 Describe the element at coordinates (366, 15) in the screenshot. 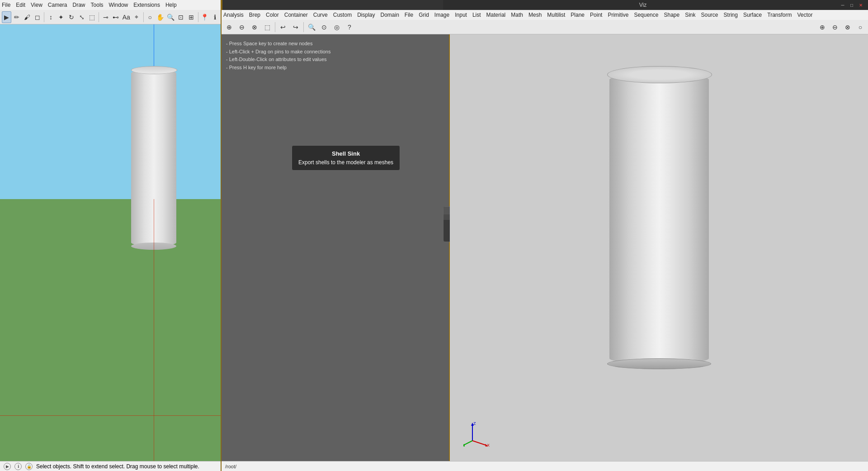

I see `viz-menu-display: Display` at that location.